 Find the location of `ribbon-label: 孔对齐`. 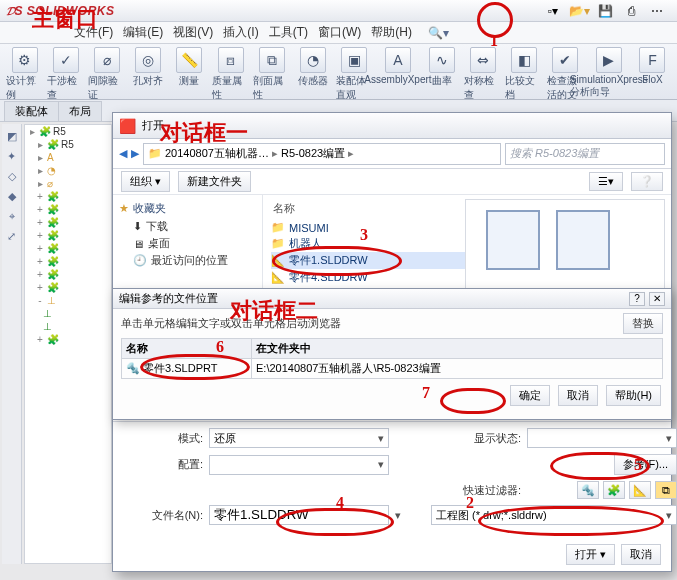

ribbon-label: 孔对齐 is located at coordinates (148, 81).